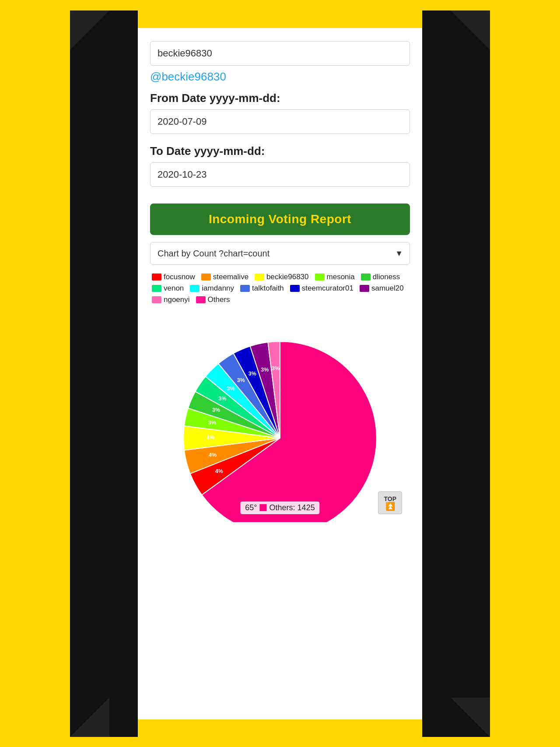 This screenshot has height=747, width=560. What do you see at coordinates (386, 277) in the screenshot?
I see `legend-label: dlioness` at bounding box center [386, 277].